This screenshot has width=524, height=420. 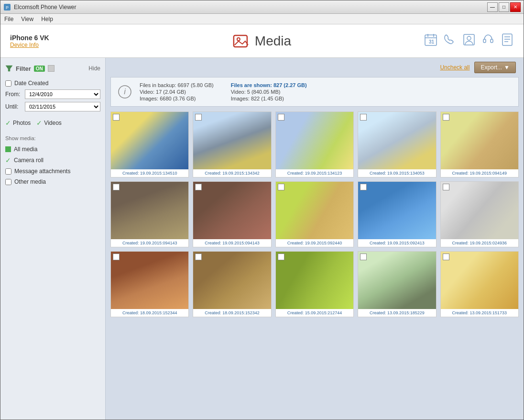 What do you see at coordinates (49, 123) in the screenshot?
I see `videos-option: ✓ Videos` at bounding box center [49, 123].